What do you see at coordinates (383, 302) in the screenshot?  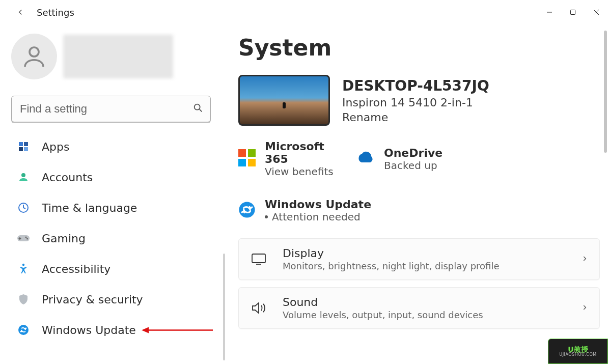 I see `card-title: Sound` at bounding box center [383, 302].